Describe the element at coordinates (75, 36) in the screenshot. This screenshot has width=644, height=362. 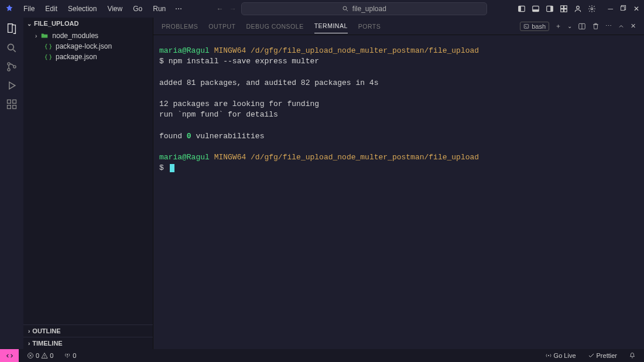
I see `tree-item-label: node_modules` at that location.